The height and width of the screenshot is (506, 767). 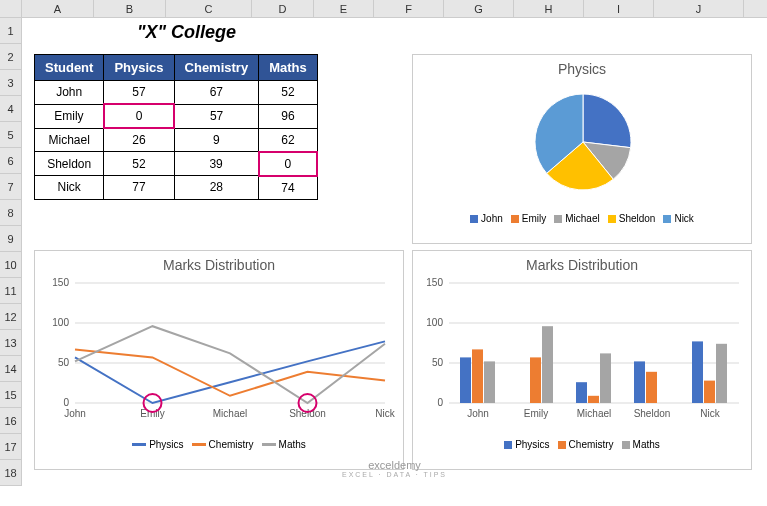 What do you see at coordinates (288, 140) in the screenshot?
I see `table-cell: 62` at bounding box center [288, 140].